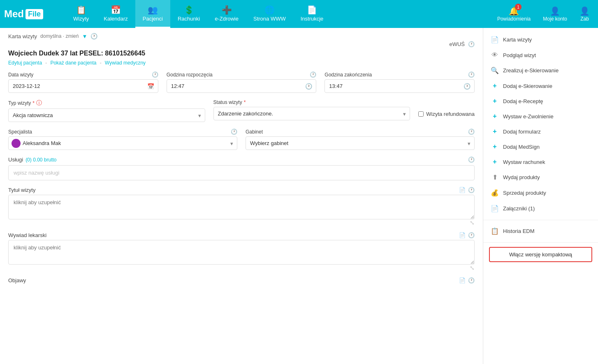  Describe the element at coordinates (31, 14) in the screenshot. I see `logo: Med File` at that location.